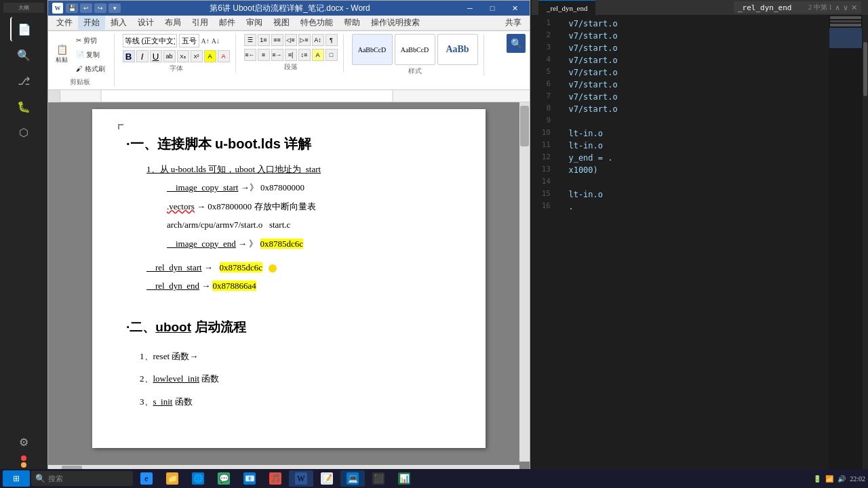  Describe the element at coordinates (254, 23) in the screenshot. I see `menu-review: 审阅` at that location.